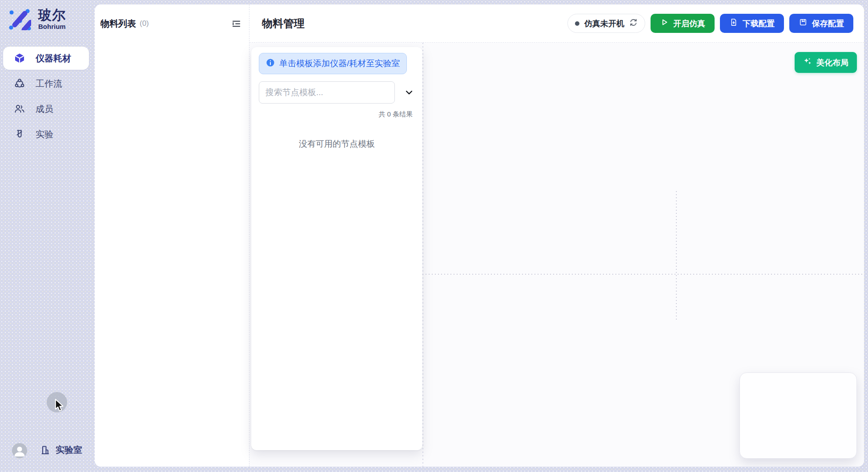 The height and width of the screenshot is (472, 868). What do you see at coordinates (409, 92) in the screenshot?
I see `chevron-down-icon` at bounding box center [409, 92].